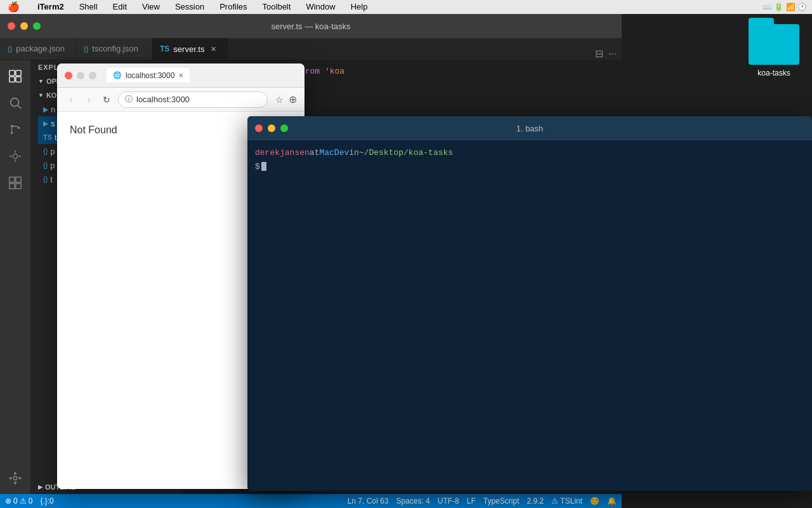 This screenshot has width=812, height=508. What do you see at coordinates (354, 153) in the screenshot?
I see `terminal-in: in` at bounding box center [354, 153].